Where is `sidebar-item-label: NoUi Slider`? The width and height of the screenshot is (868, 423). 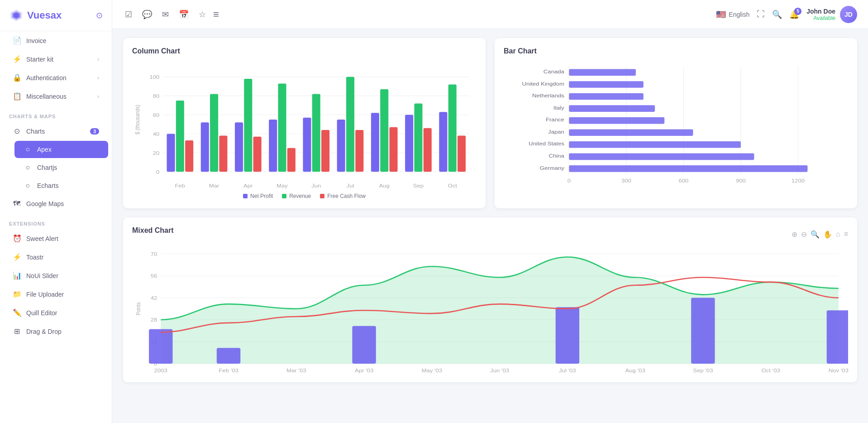
sidebar-item-label: NoUi Slider is located at coordinates (62, 276).